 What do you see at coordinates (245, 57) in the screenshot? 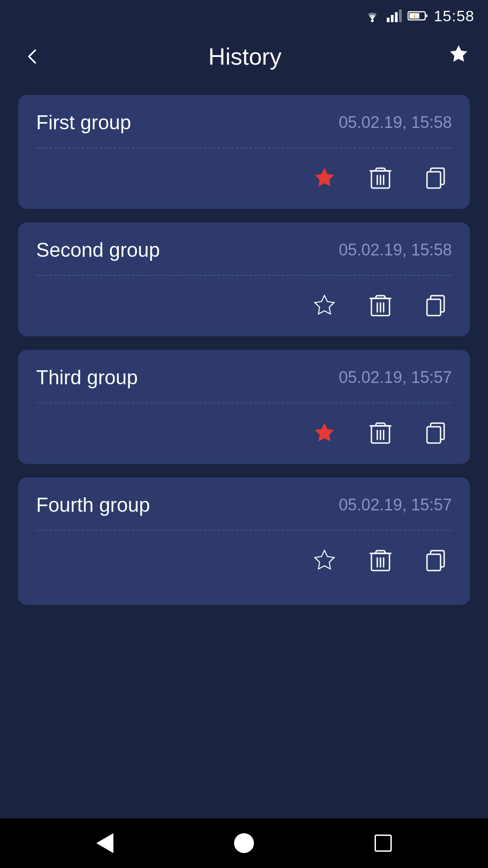
I see `page-title: History` at bounding box center [245, 57].